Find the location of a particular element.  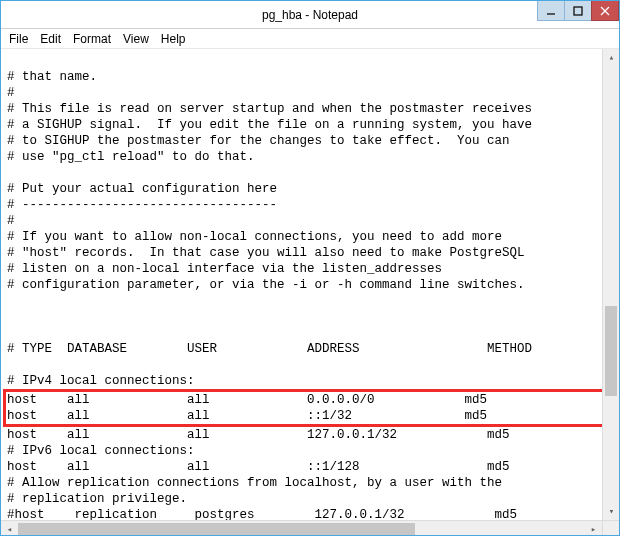

text-line: host all all 0.0.0.0/0 md5 is located at coordinates (247, 400).